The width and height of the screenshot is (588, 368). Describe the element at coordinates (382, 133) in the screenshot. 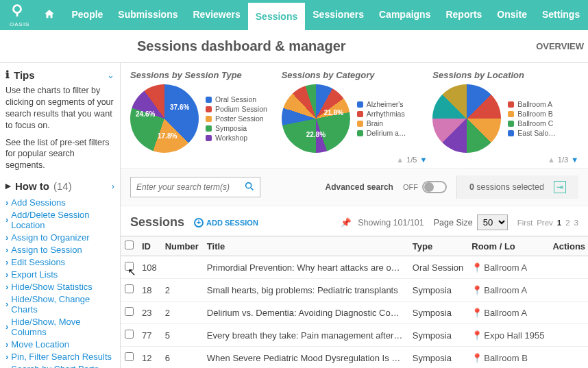

I see `legend-item: Delirium a…` at that location.